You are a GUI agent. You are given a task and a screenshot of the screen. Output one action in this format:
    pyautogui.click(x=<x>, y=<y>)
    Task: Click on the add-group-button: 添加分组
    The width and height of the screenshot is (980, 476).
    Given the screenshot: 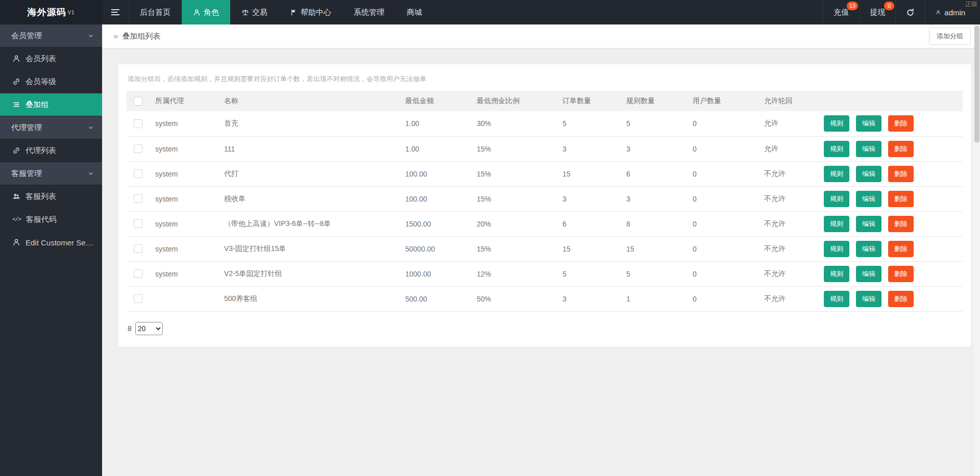 What is the action you would take?
    pyautogui.click(x=950, y=36)
    